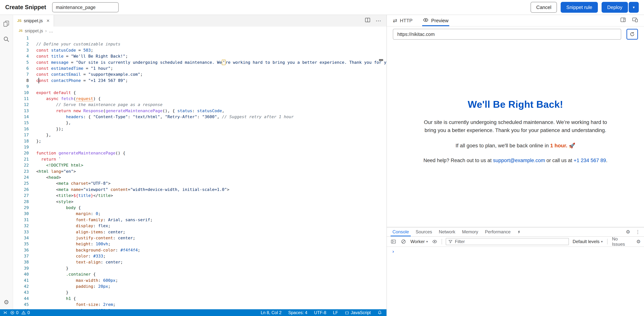 This screenshot has width=644, height=316. Describe the element at coordinates (638, 242) in the screenshot. I see `console-settings-gear-icon: ⚙` at that location.